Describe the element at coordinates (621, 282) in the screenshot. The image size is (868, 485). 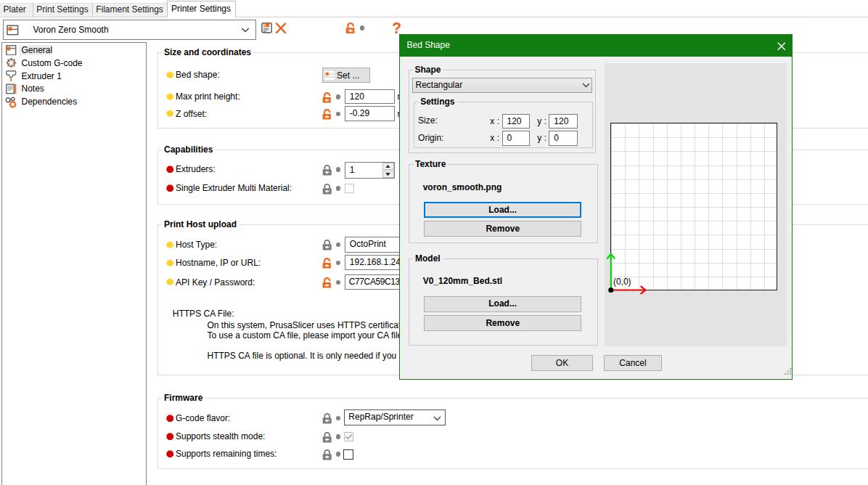
I see `svg-text: (0,0)` at that location.